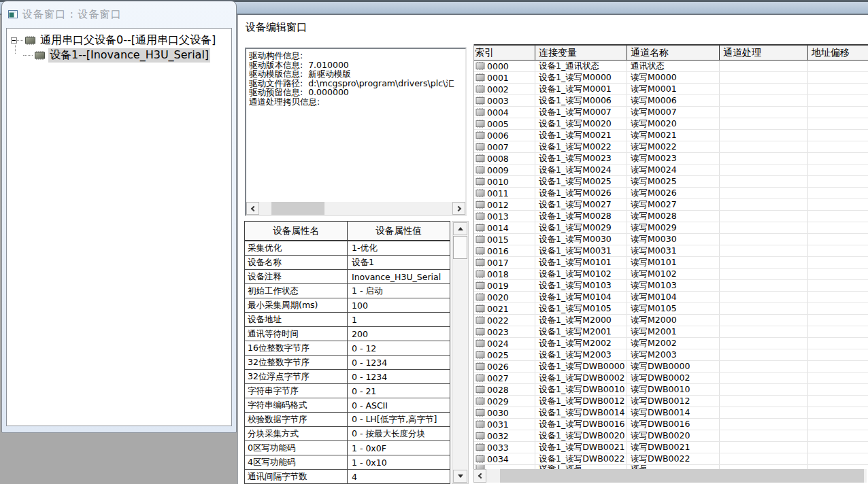 The width and height of the screenshot is (868, 484). What do you see at coordinates (399, 434) in the screenshot?
I see `property-value-cell: 0 - 按最大长度分块` at bounding box center [399, 434].